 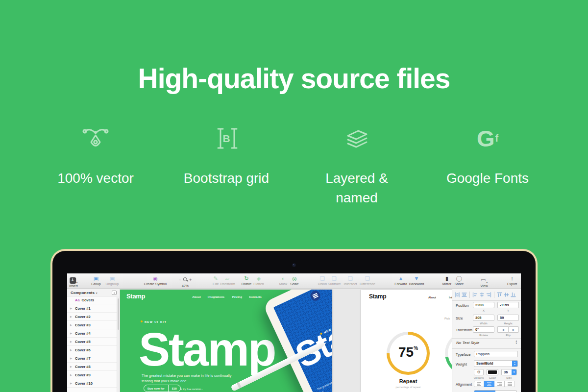 I want to click on free-version-link: or try free version ›, so click(x=191, y=389).